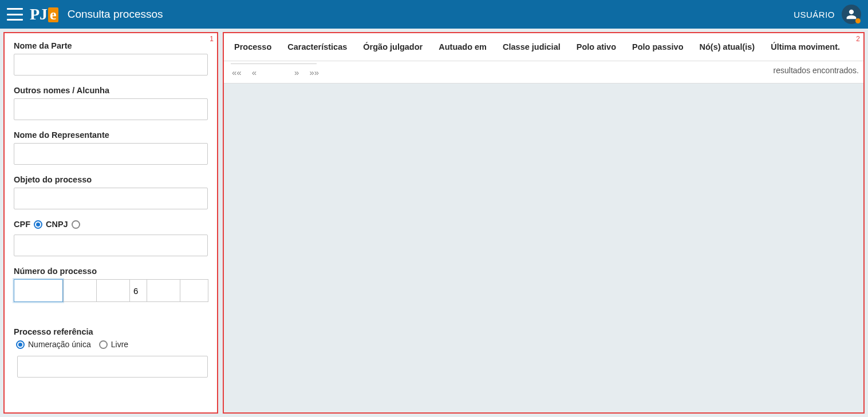 This screenshot has width=868, height=417. What do you see at coordinates (111, 46) in the screenshot?
I see `label-nome-parte: Nome da Parte` at bounding box center [111, 46].